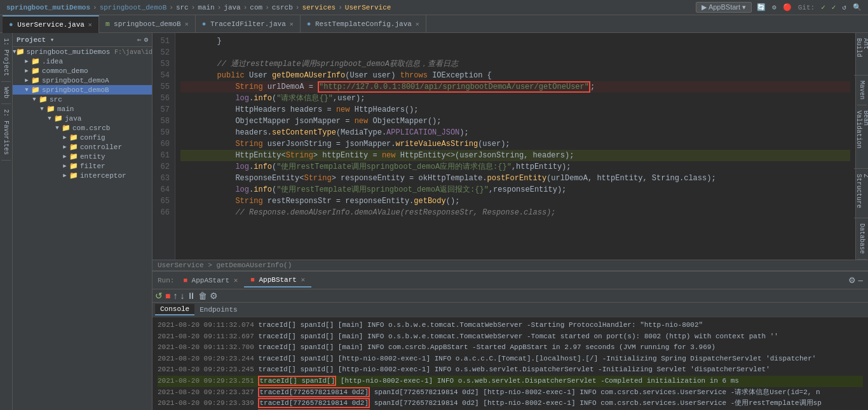 This screenshot has height=410, width=868. What do you see at coordinates (515, 41) in the screenshot?
I see `code-line-51: }` at bounding box center [515, 41].